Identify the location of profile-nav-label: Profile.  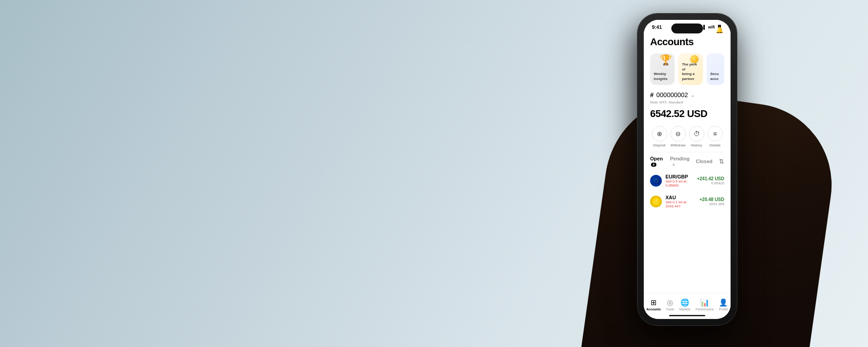
(723, 309).